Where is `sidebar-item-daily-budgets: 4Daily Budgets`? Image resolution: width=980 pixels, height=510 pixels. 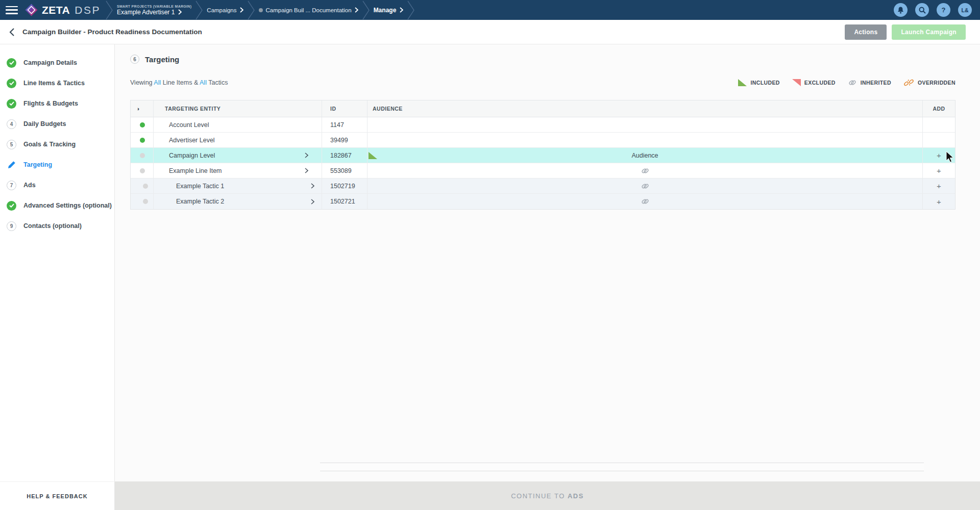 sidebar-item-daily-budgets: 4Daily Budgets is located at coordinates (57, 124).